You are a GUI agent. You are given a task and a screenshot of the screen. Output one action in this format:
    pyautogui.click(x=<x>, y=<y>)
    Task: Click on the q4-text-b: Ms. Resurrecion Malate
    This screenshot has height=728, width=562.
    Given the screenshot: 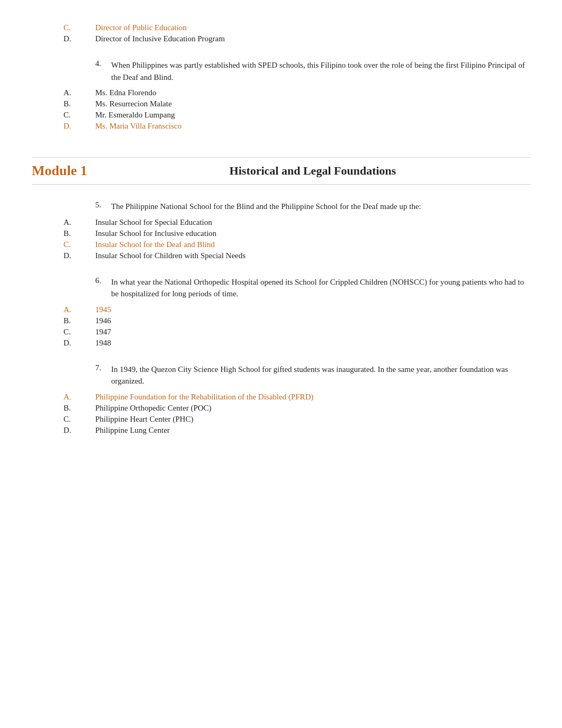 What is the action you would take?
    pyautogui.click(x=133, y=104)
    